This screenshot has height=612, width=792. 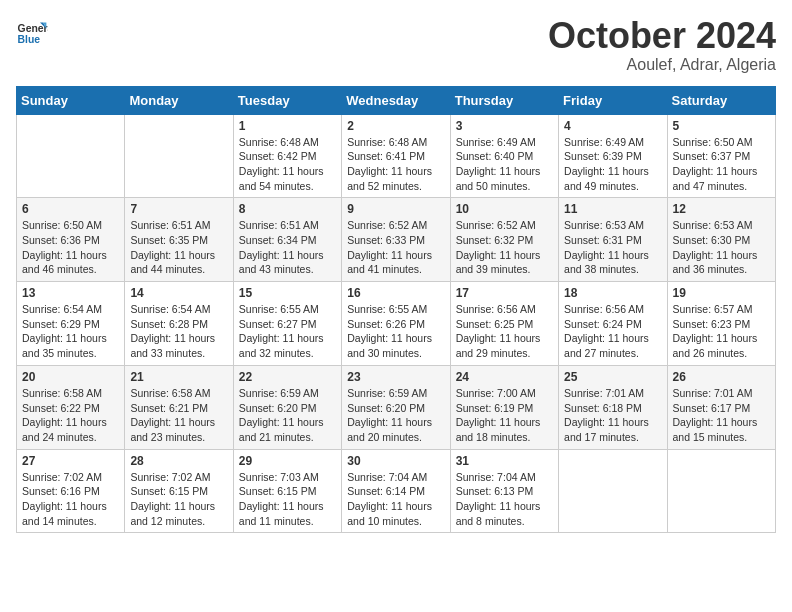 I want to click on calendar-day-cell: 3Sunrise: 6:49 AM Sunset: 6:40 PM Daylig…, so click(x=504, y=156).